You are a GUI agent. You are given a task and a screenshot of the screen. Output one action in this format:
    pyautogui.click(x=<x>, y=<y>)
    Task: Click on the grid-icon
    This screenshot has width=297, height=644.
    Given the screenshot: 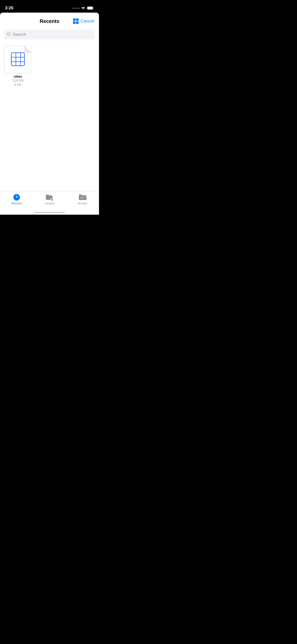 What is the action you would take?
    pyautogui.click(x=76, y=21)
    